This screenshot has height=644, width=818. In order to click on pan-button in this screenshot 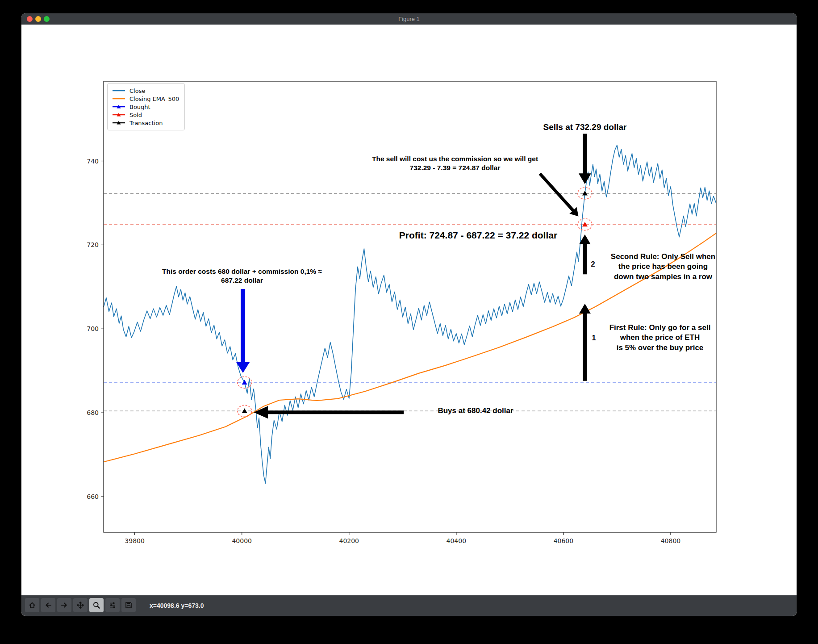, I will do `click(80, 605)`.